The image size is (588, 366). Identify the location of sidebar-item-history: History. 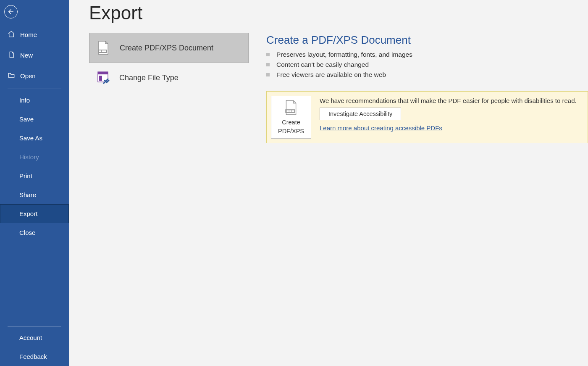
(34, 157).